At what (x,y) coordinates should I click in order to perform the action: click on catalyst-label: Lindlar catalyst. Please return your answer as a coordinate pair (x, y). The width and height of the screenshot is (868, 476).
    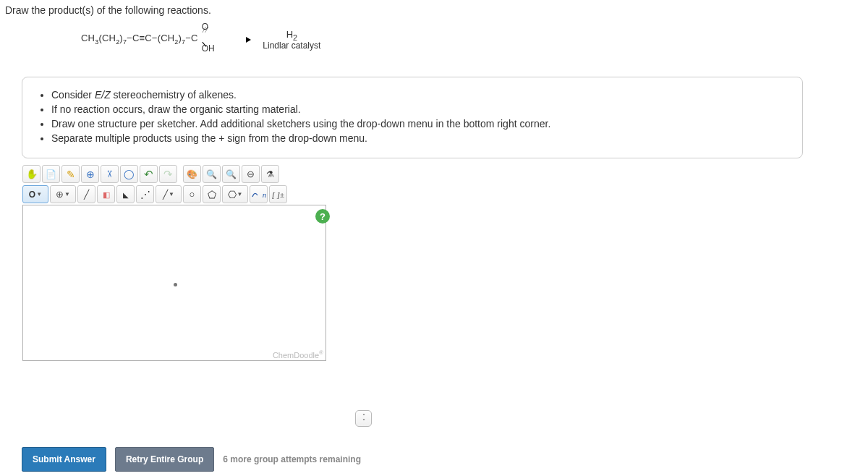
    Looking at the image, I should click on (292, 46).